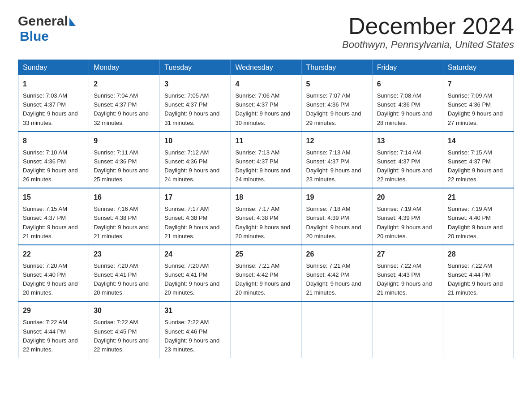 Image resolution: width=532 pixels, height=411 pixels. What do you see at coordinates (266, 160) in the screenshot?
I see `calendar-day-cell: 11Sunrise: 7:13 AMSunset: 4:37 PMDayligh…` at bounding box center [266, 160].